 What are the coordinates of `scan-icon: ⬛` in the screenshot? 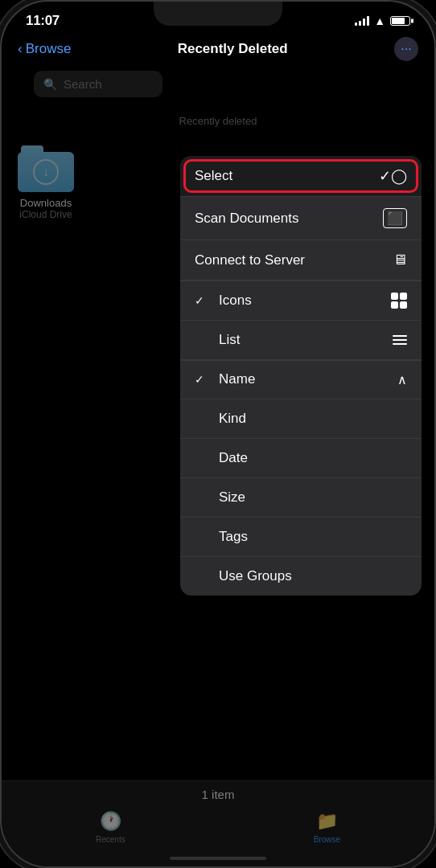 It's located at (395, 219).